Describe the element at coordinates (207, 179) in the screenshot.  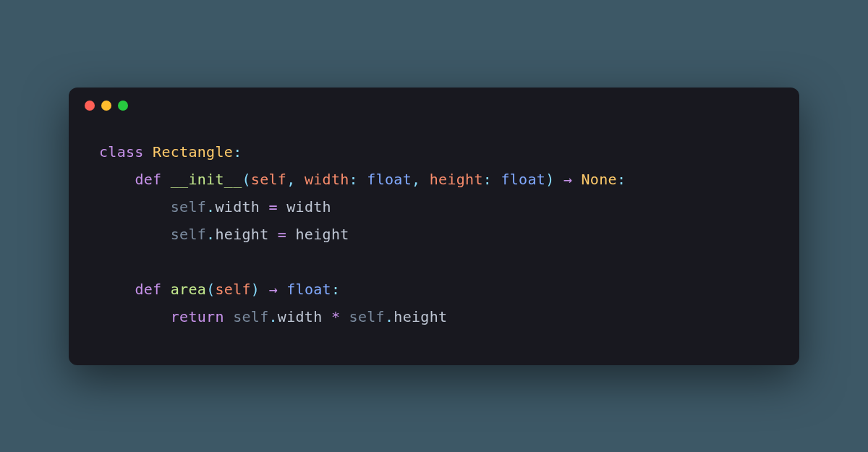
I see `function-name: __init__` at that location.